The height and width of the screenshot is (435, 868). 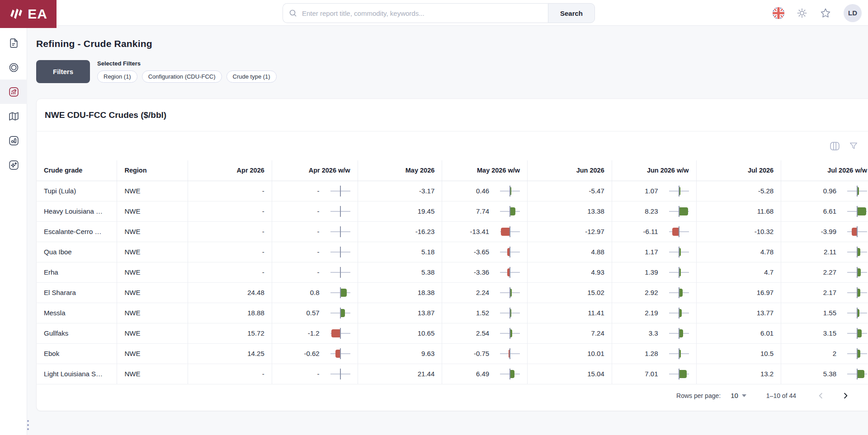 I want to click on previous-page-button, so click(x=821, y=396).